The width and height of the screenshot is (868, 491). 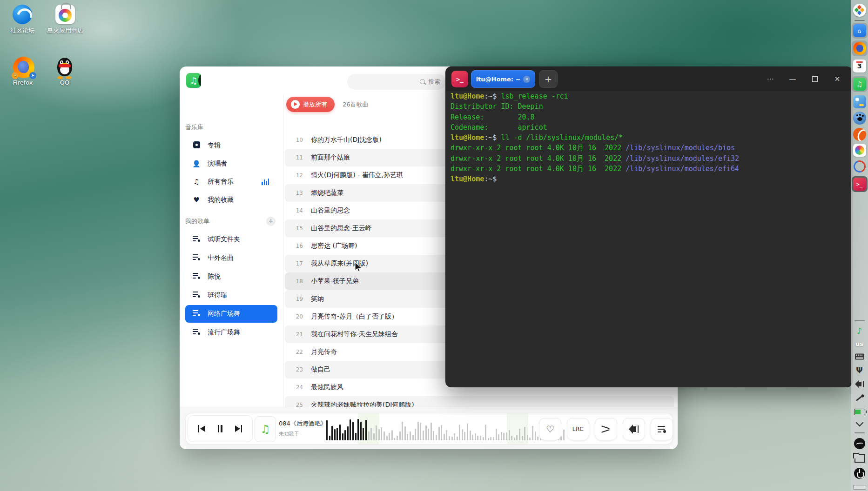 I want to click on song-number: 13, so click(x=296, y=193).